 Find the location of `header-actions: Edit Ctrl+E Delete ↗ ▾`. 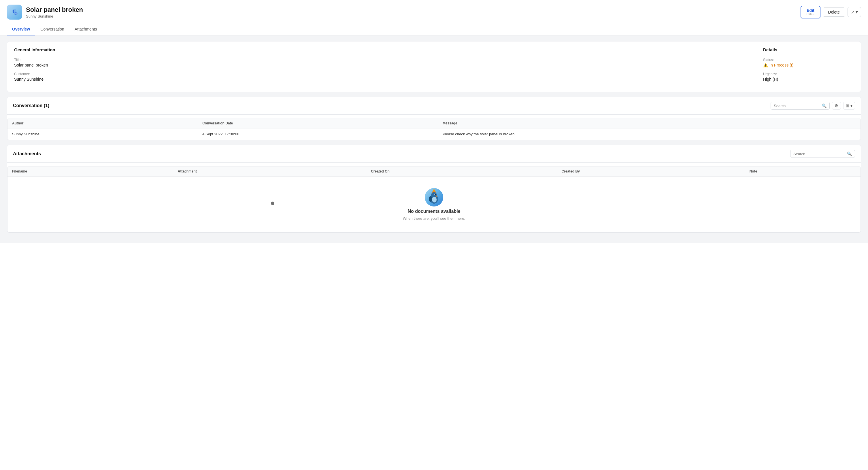

header-actions: Edit Ctrl+E Delete ↗ ▾ is located at coordinates (831, 12).